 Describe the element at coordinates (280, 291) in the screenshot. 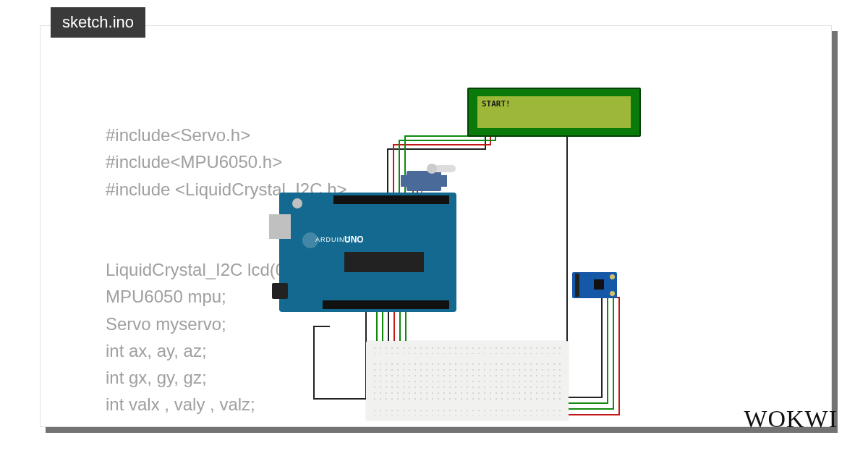

I see `power-jack-icon` at that location.